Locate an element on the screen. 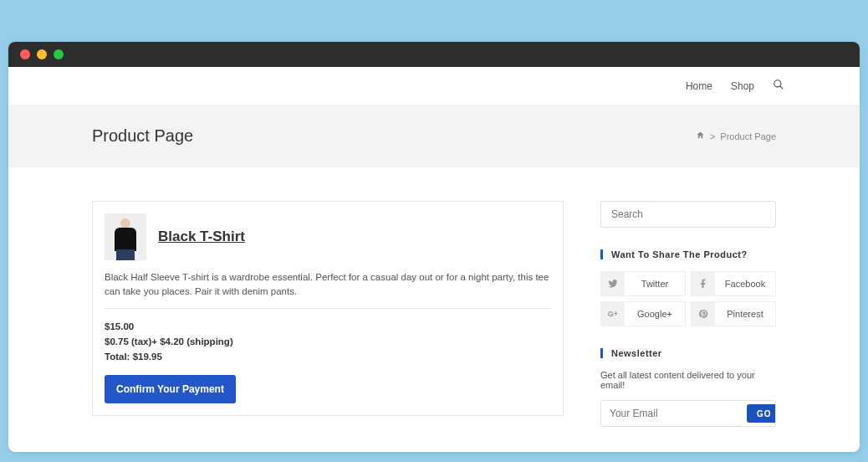  share-twitter-button: Twitter is located at coordinates (643, 284).